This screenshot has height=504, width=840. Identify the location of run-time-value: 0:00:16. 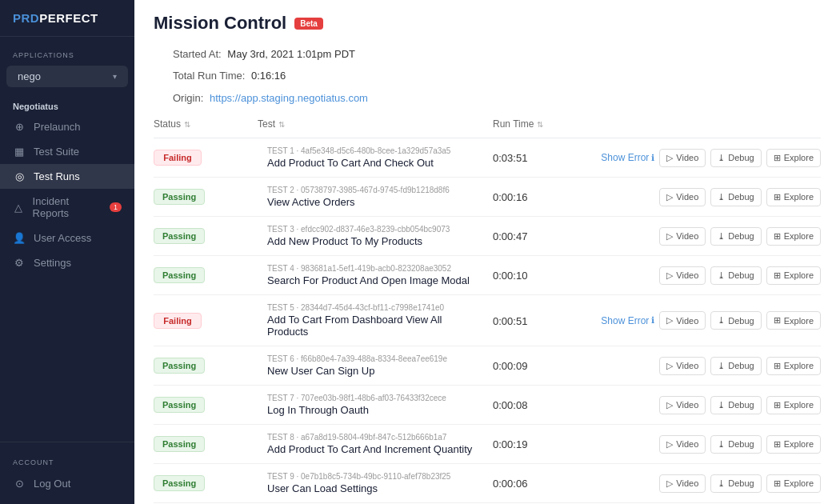
(510, 197).